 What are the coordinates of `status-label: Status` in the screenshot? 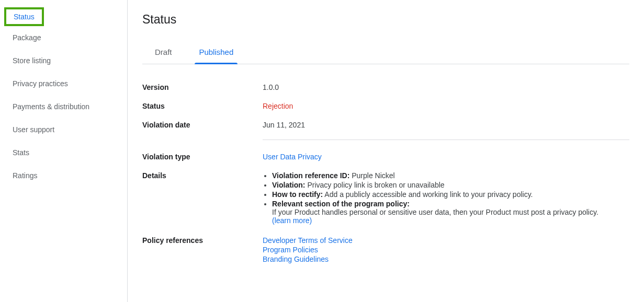 It's located at (202, 106).